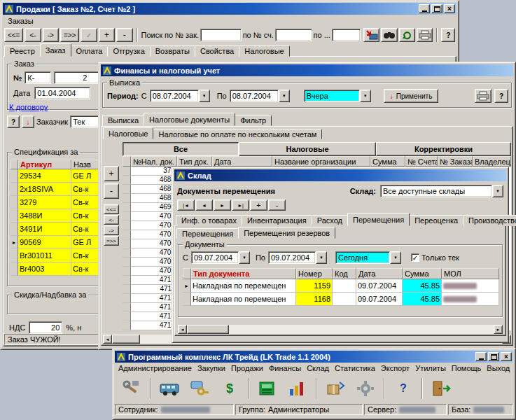 The height and width of the screenshot is (420, 516). What do you see at coordinates (498, 329) in the screenshot?
I see `scroll-right-icon: ►` at bounding box center [498, 329].